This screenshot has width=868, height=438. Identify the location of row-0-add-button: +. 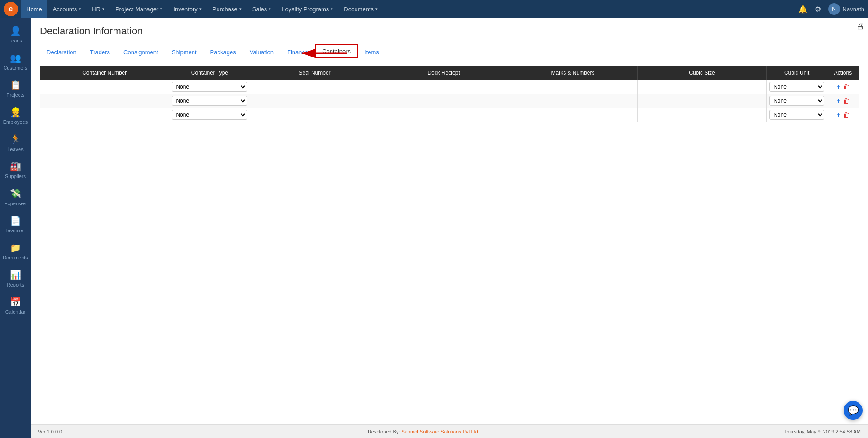
(838, 87).